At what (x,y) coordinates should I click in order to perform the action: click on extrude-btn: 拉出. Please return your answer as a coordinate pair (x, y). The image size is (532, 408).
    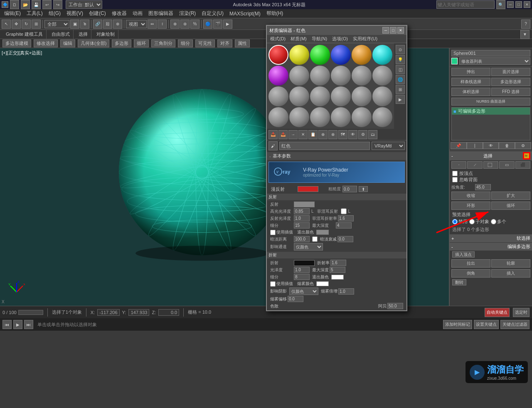
    Looking at the image, I should click on (471, 263).